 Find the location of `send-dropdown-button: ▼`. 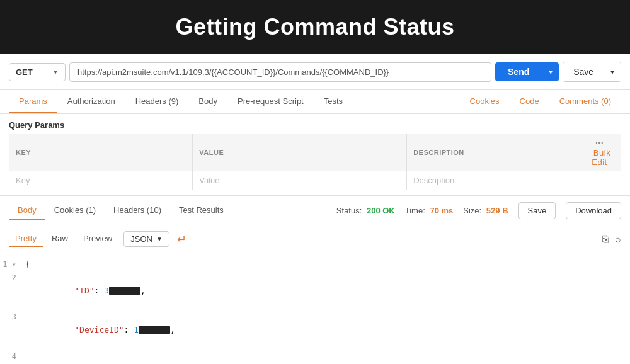

send-dropdown-button: ▼ is located at coordinates (551, 72).